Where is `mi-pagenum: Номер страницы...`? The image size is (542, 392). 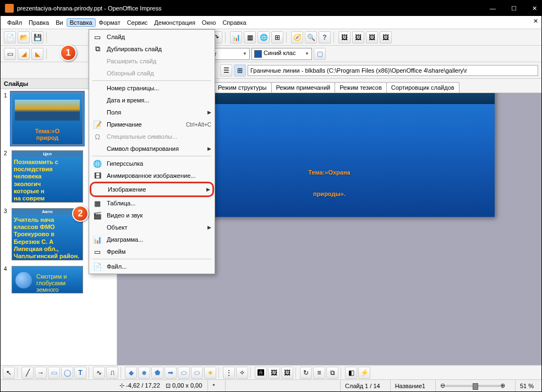
mi-pagenum: Номер страницы... is located at coordinates (152, 88).